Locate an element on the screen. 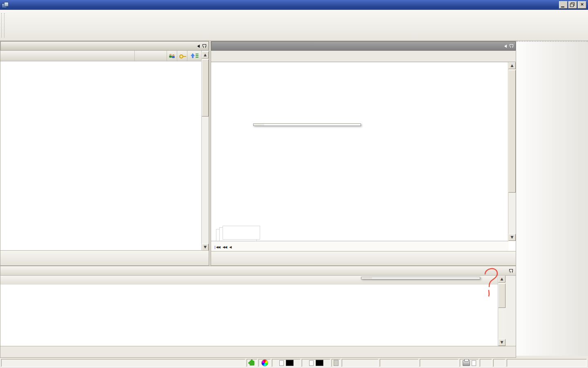  list-view-tabs is located at coordinates (363, 56).